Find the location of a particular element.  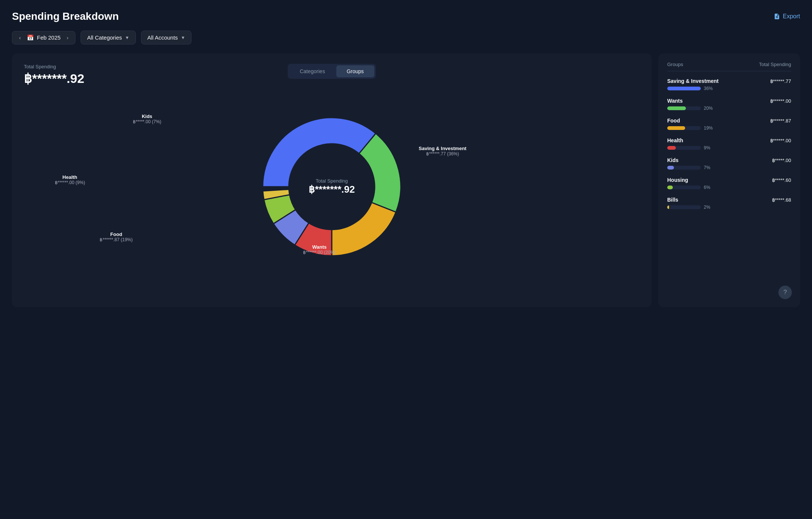

groups-header-label: Groups is located at coordinates (675, 64).